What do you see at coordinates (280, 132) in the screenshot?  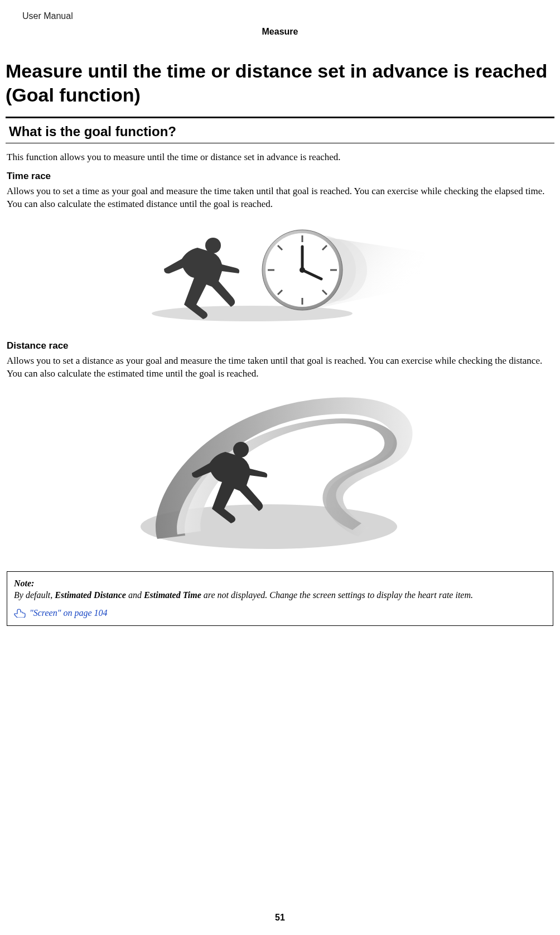 I see `subheading: What is the goal function?` at bounding box center [280, 132].